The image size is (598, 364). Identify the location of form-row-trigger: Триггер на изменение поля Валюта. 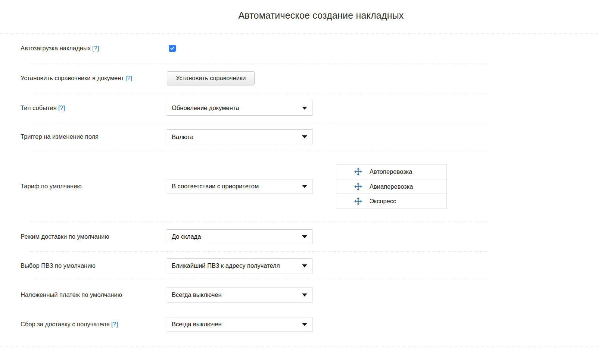
(299, 137).